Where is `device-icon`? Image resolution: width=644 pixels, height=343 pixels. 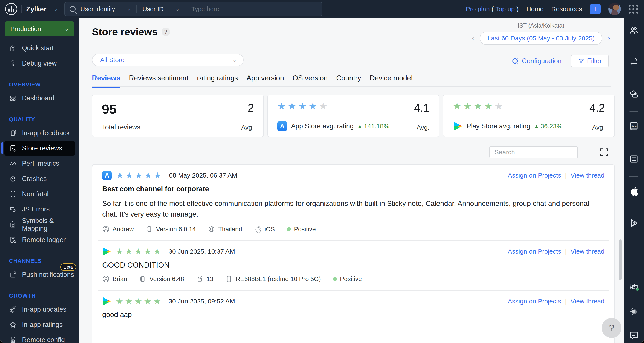 device-icon is located at coordinates (229, 279).